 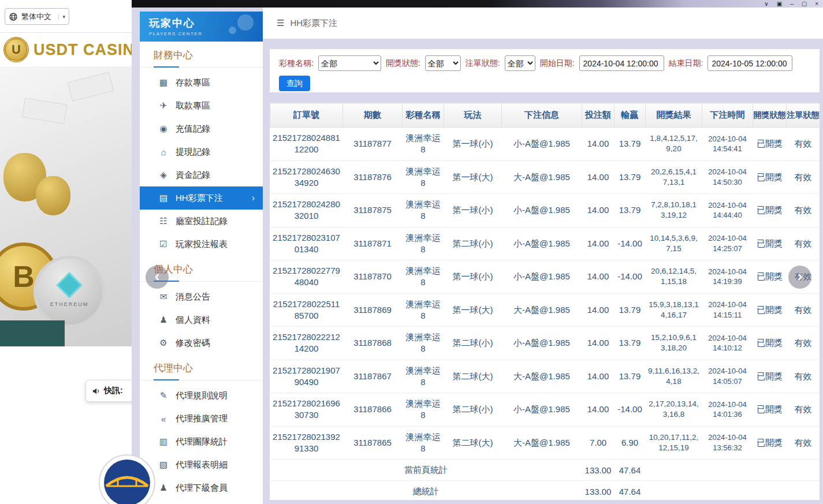 What do you see at coordinates (201, 198) in the screenshot?
I see `sidebar-item: ▤HH彩票下注›` at bounding box center [201, 198].